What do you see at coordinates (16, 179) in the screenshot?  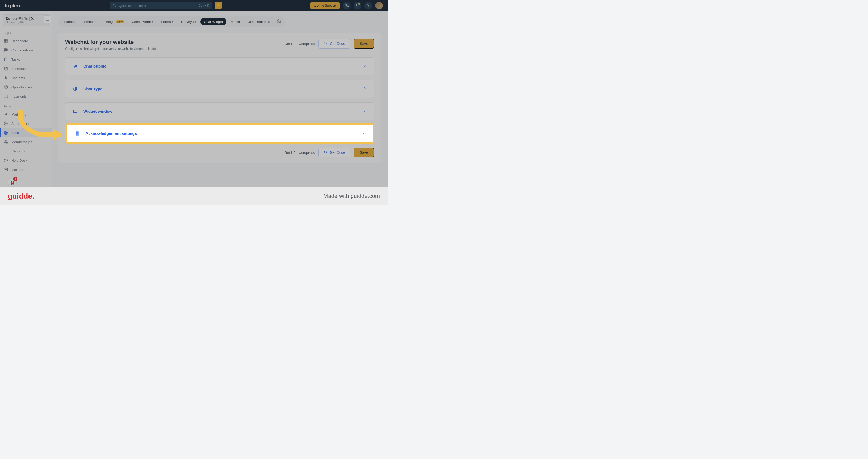 I see `badge-count: 3` at bounding box center [16, 179].